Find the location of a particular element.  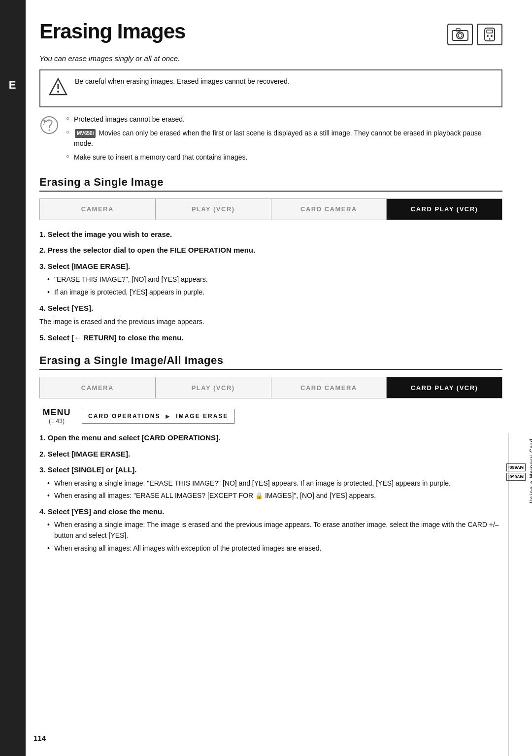

note-item: Protected images cannot be erased. is located at coordinates (284, 120).